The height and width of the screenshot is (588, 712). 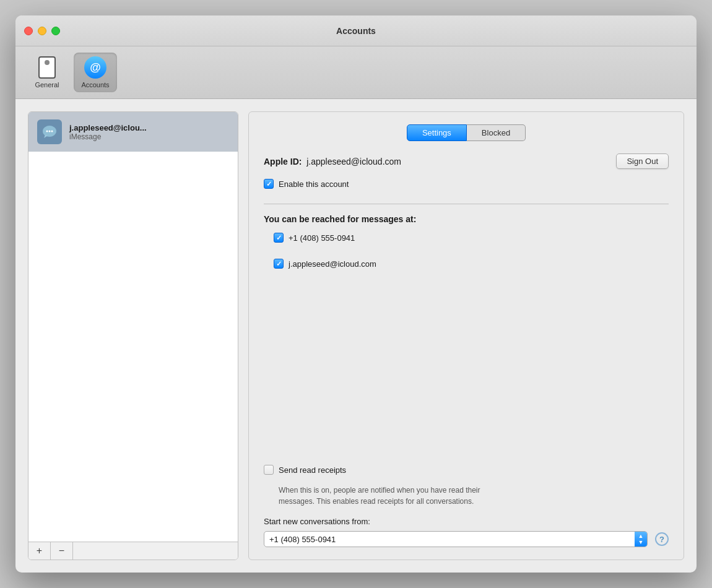 What do you see at coordinates (95, 67) in the screenshot?
I see `accounts-icon: @` at bounding box center [95, 67].